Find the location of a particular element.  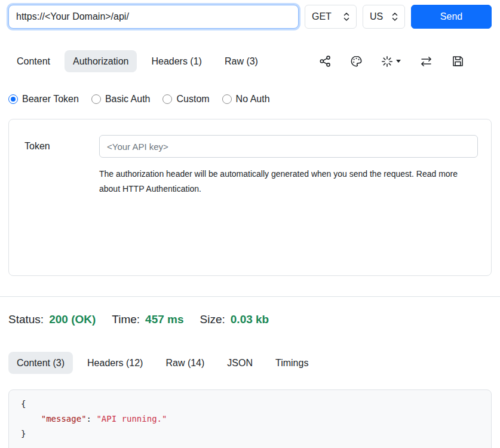

region-select: US is located at coordinates (384, 17).